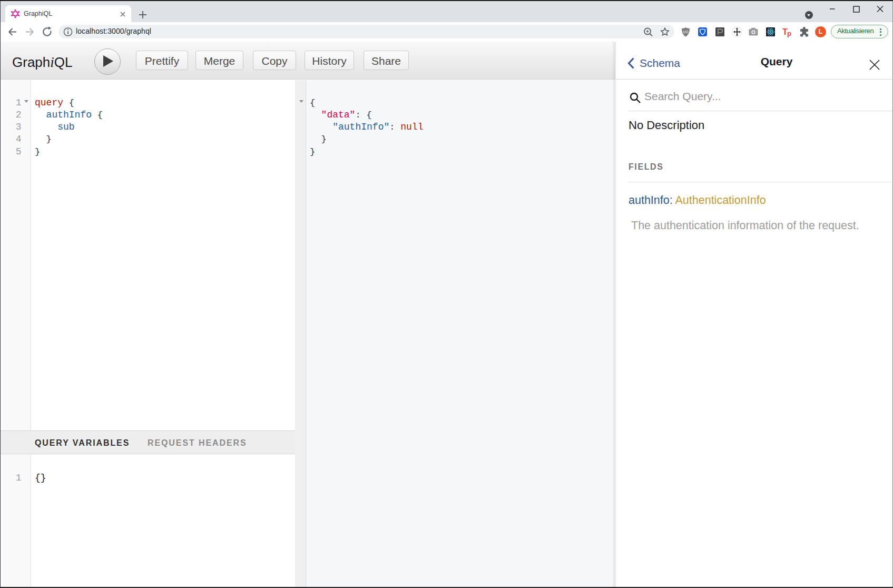  What do you see at coordinates (686, 32) in the screenshot?
I see `svg-text: UO` at bounding box center [686, 32].